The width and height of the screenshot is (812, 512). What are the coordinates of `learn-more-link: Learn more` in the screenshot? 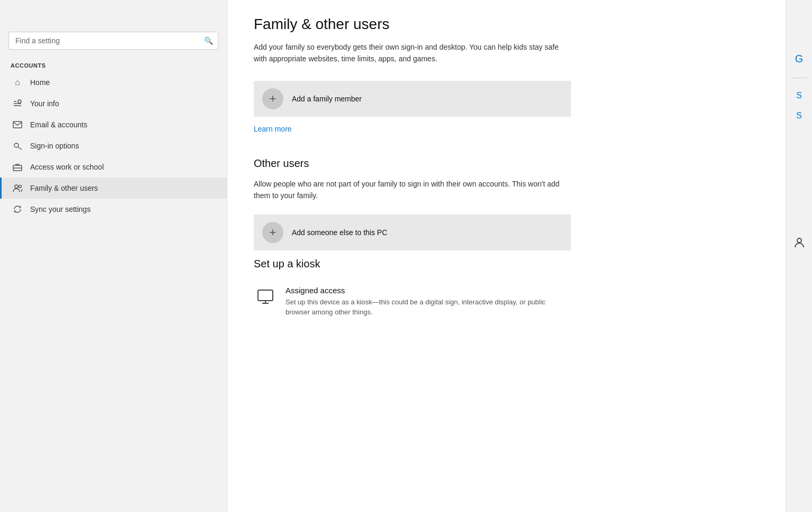 It's located at (273, 129).